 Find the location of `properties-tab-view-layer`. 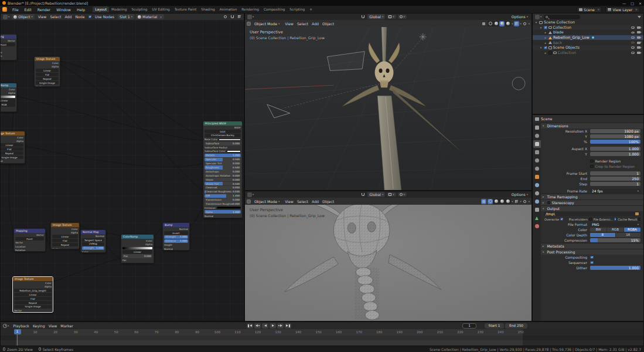

properties-tab-view-layer is located at coordinates (537, 153).